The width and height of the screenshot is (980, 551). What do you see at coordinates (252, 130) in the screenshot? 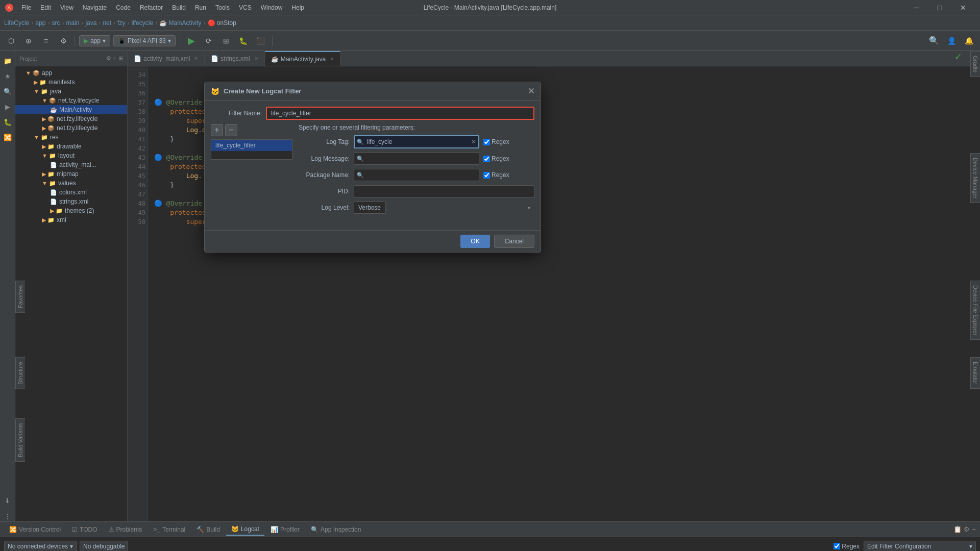
I see `filter-list-buttons: + −` at bounding box center [252, 130].